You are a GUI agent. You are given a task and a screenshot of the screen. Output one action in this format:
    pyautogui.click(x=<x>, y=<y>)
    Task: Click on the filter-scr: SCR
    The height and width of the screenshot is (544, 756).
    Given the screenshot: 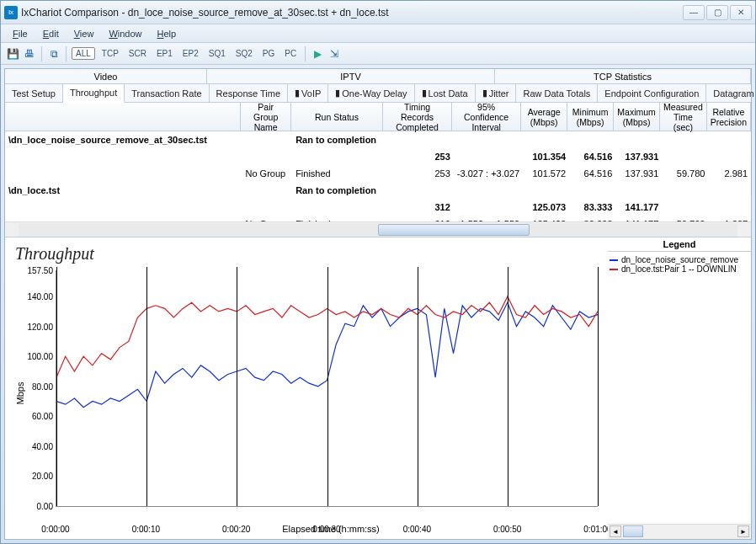 What is the action you would take?
    pyautogui.click(x=138, y=54)
    